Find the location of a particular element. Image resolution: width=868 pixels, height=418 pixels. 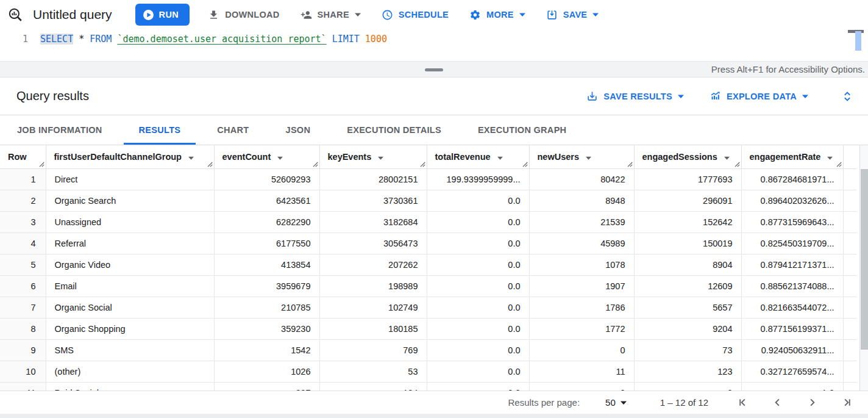

page-size-dropdown: 50 is located at coordinates (616, 403).